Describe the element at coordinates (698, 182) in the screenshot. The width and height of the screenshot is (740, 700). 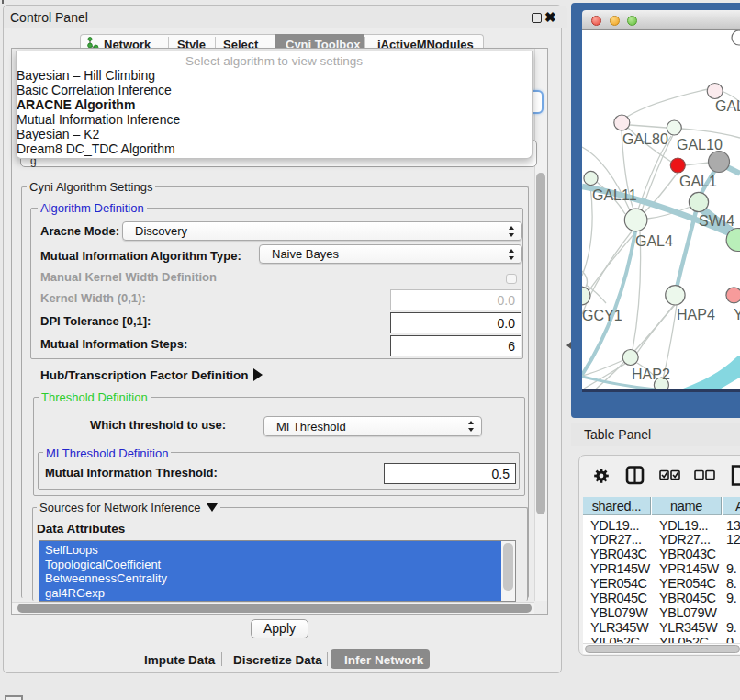
I see `svg-text: GAL1` at that location.